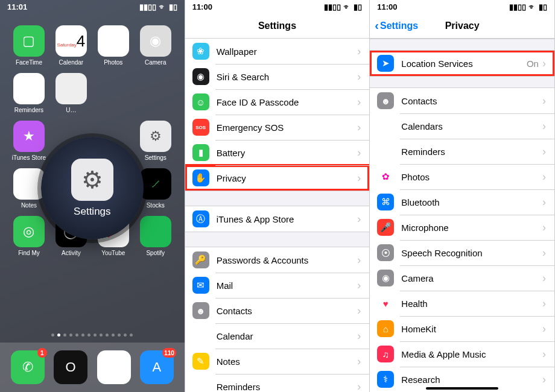 This screenshot has height=392, width=555. I want to click on app-camera: ◉ Camera, so click(156, 46).